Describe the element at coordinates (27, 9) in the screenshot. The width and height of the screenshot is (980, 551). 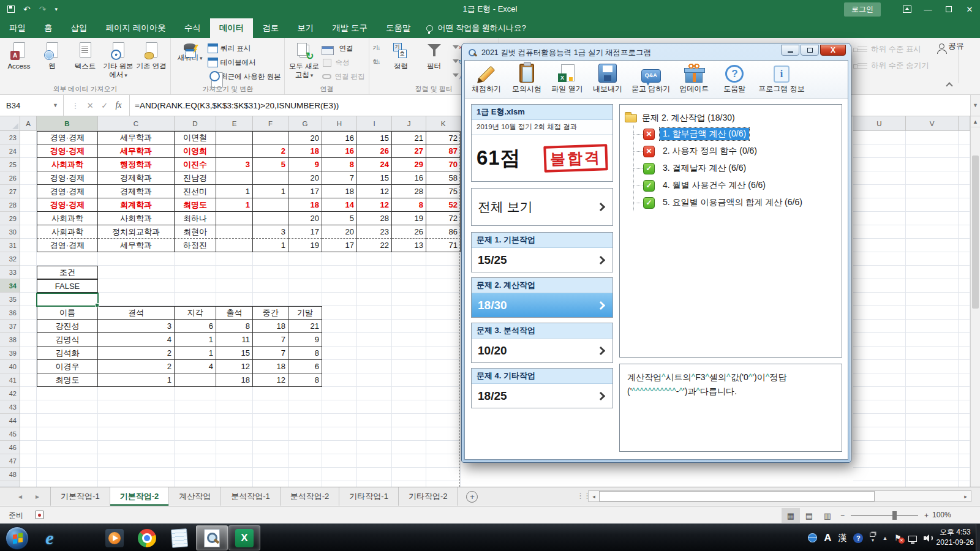
I see `undo-icon: ↶` at that location.